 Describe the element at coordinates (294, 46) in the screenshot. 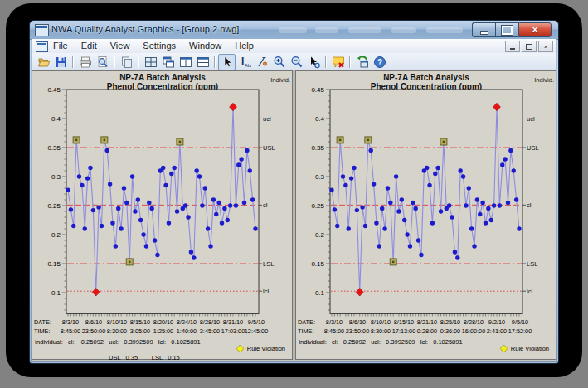

I see `menu-bar: FileEditViewSettingsWindowHelp ×` at that location.